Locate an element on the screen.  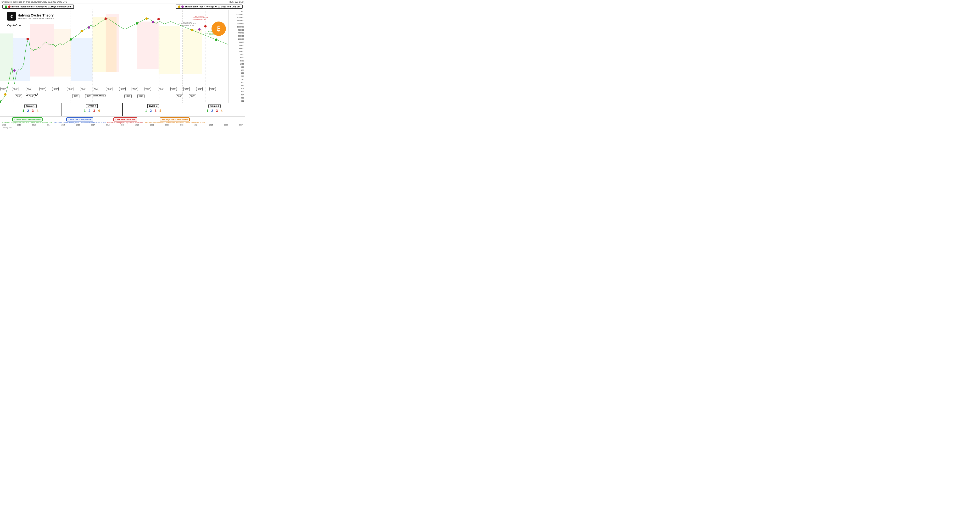
c2-num3: 3 is located at coordinates (94, 111).